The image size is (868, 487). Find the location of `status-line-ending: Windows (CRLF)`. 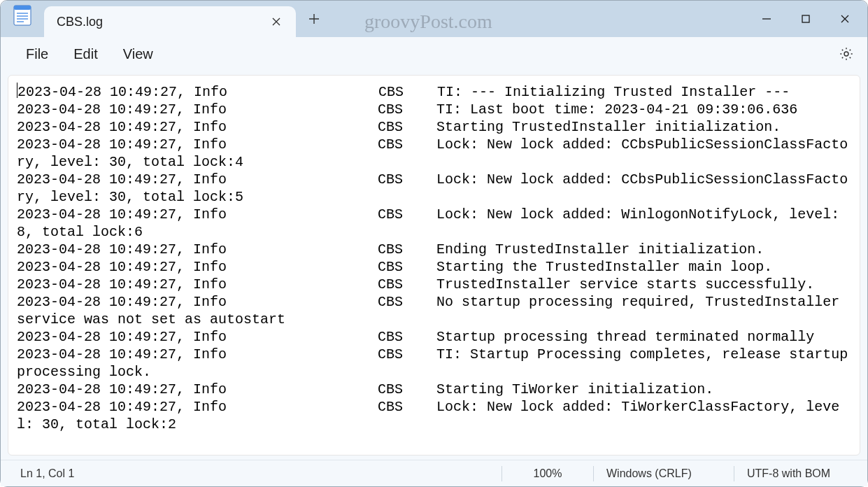

status-line-ending: Windows (CRLF) is located at coordinates (664, 473).